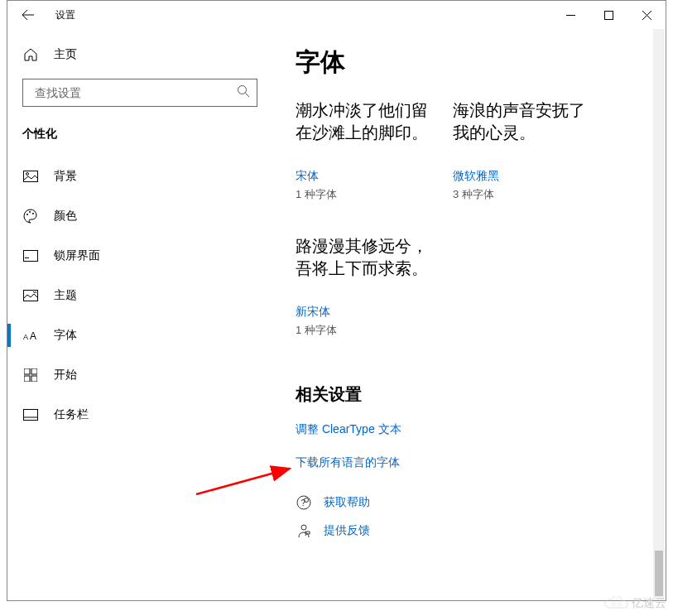 The width and height of the screenshot is (673, 616). I want to click on related-settings-section: 相关设置 调整 ClearType 文本 下载所有语言的字体 ? 获取帮助 提供…, so click(469, 460).